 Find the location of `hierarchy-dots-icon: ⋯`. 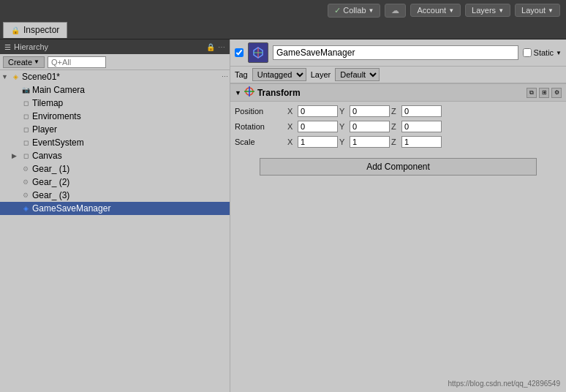

hierarchy-dots-icon: ⋯ is located at coordinates (222, 47).